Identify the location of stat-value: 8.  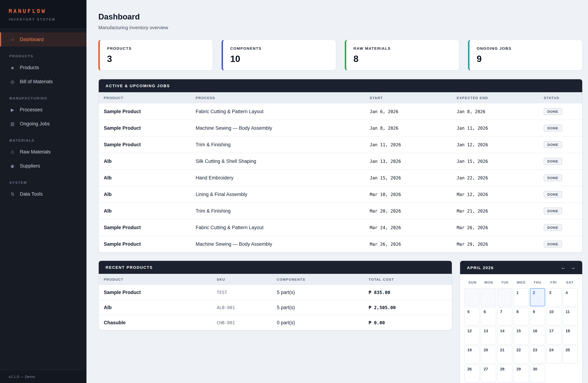
(403, 59).